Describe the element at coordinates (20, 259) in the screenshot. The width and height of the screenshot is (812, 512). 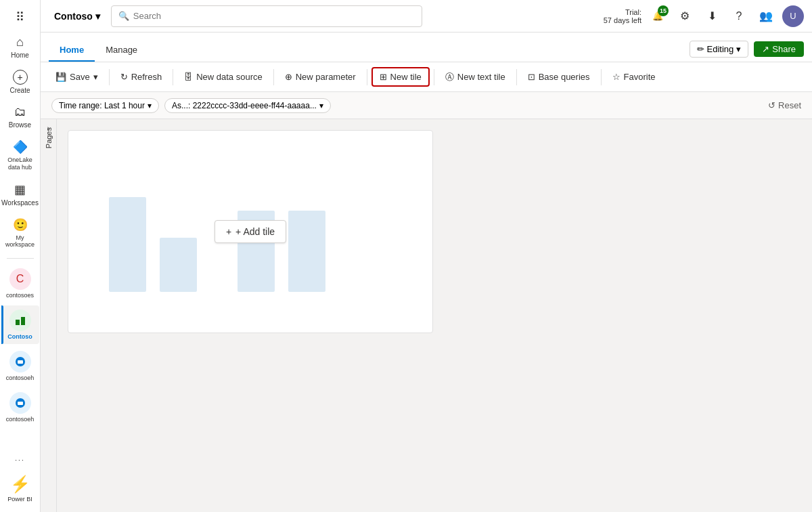
I see `sidebar-divider` at that location.